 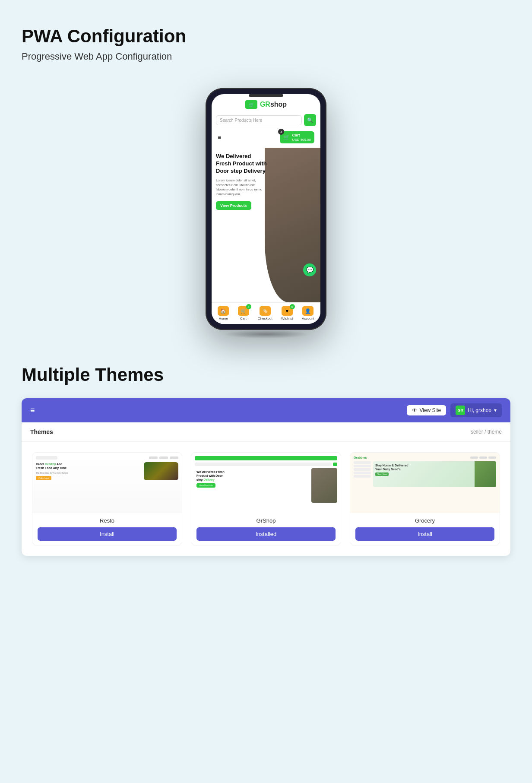 I want to click on admin-topbar: ≡ 👁 View Site GR Hi, grshop ▾, so click(x=266, y=410).